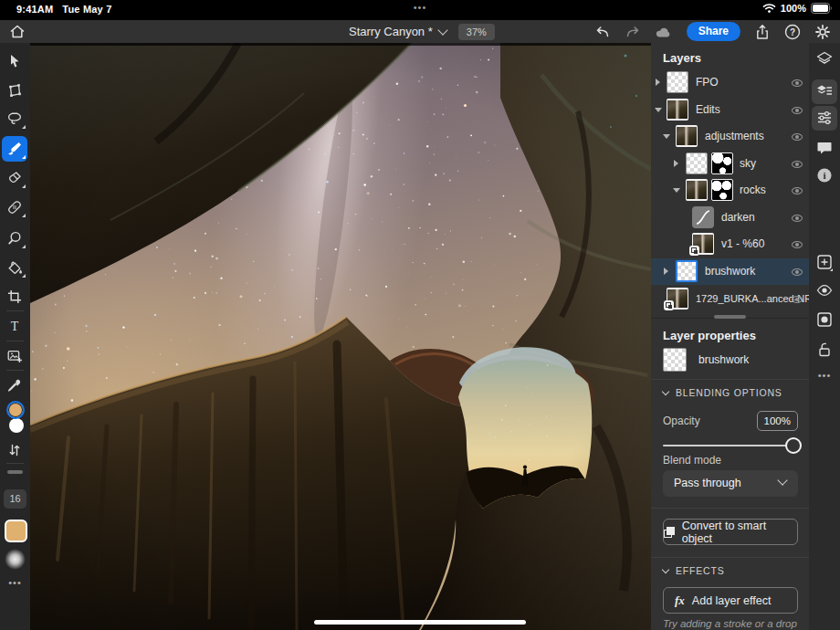 The image size is (840, 630). What do you see at coordinates (730, 531) in the screenshot?
I see `convert-to-smart-object-button: Convert to smart object` at bounding box center [730, 531].